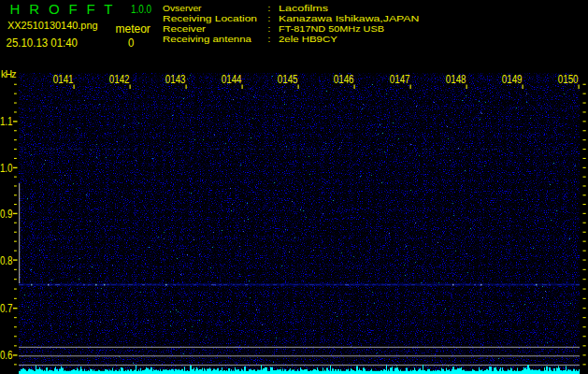 Image resolution: width=588 pixels, height=374 pixels. Describe the element at coordinates (9, 74) in the screenshot. I see `svg-text: kHz` at that location.